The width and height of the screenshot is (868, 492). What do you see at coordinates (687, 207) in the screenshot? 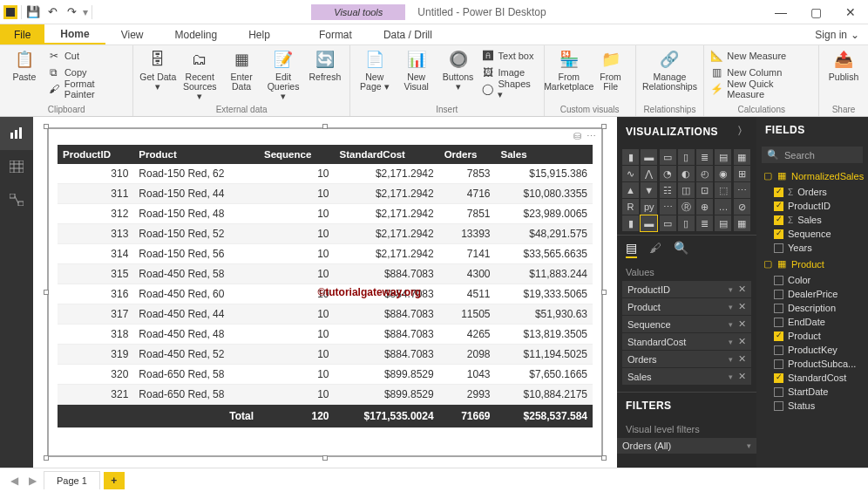
I see `viz-type-icon: Ⓡ` at bounding box center [687, 207].